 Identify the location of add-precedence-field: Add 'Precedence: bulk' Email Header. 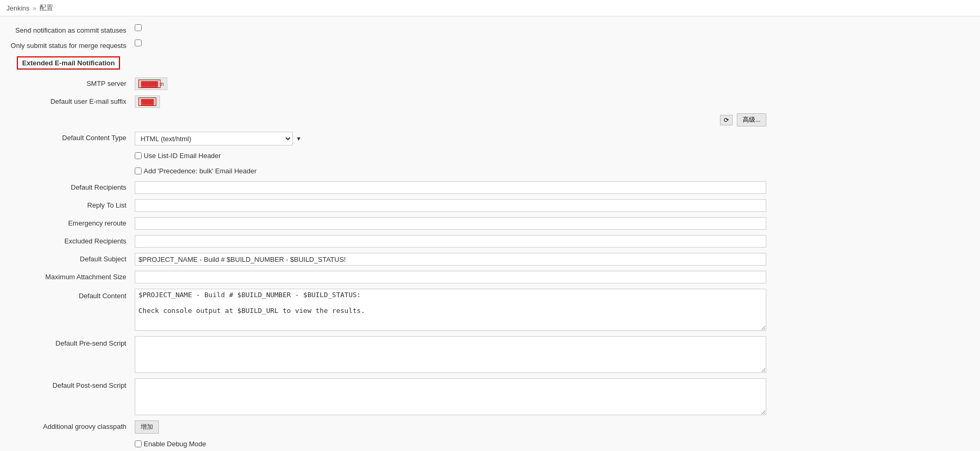
(553, 171).